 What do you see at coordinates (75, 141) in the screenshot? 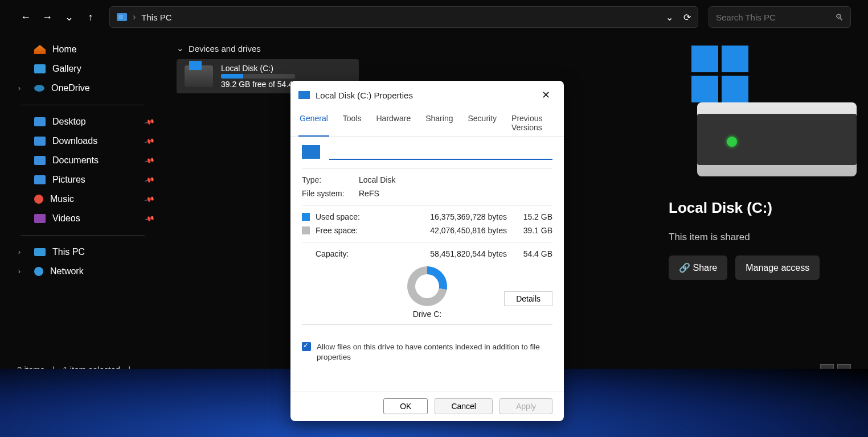
I see `sidebar-label-downloads: Downloads` at bounding box center [75, 141].